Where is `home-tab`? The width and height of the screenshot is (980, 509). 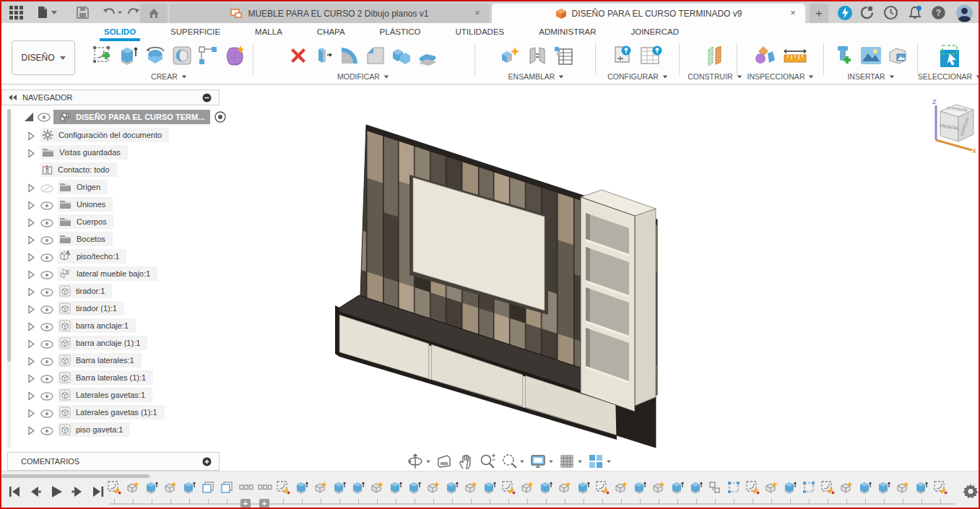
home-tab is located at coordinates (154, 13).